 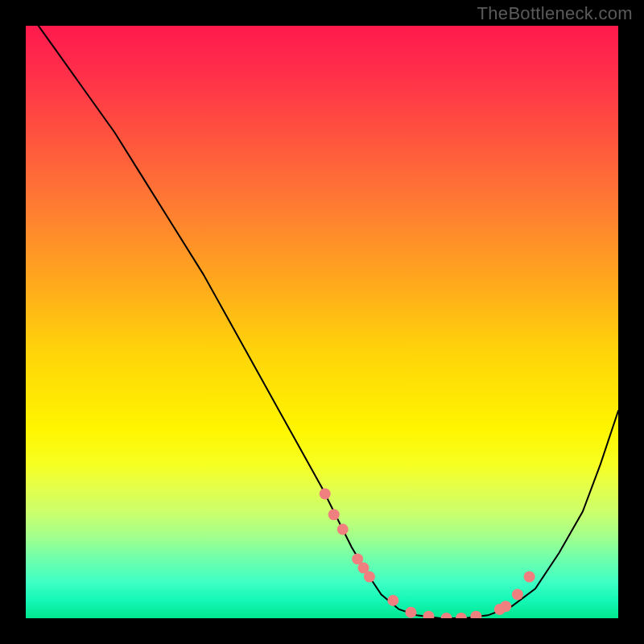 I want to click on highlighted-points, so click(x=427, y=553).